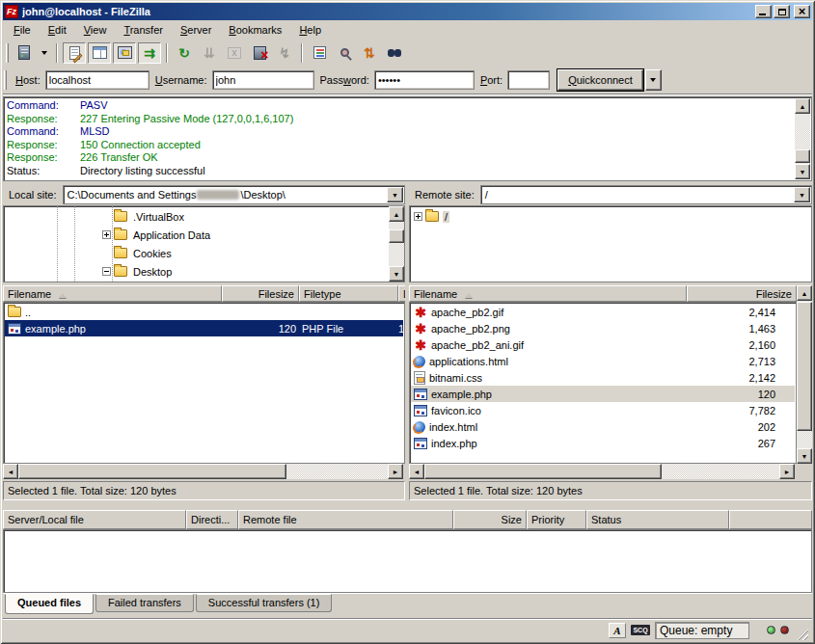  Describe the element at coordinates (311, 30) in the screenshot. I see `menu-item-help: Help` at that location.